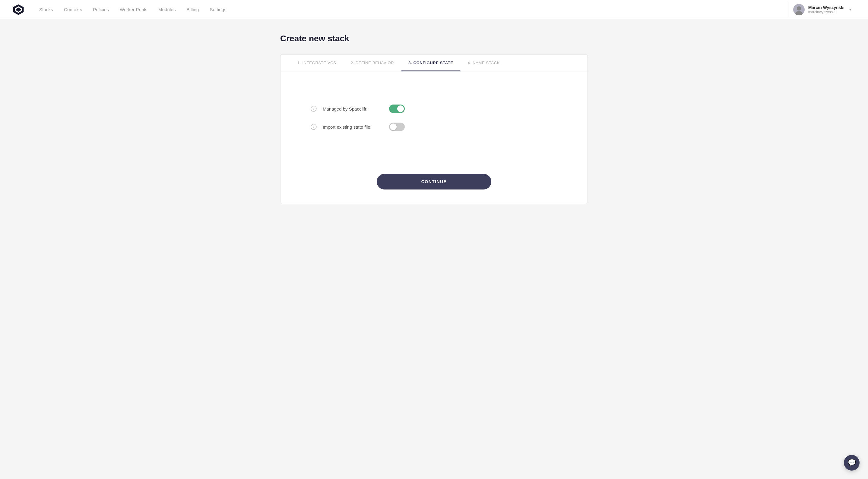 The height and width of the screenshot is (479, 868). I want to click on avatar, so click(799, 10).